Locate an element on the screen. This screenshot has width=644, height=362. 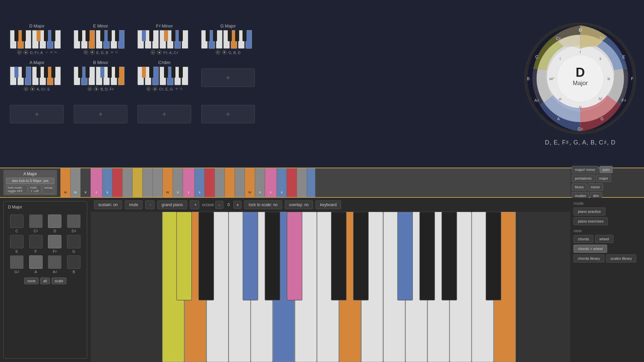
keyboard-btn: keyboard is located at coordinates (328, 205).